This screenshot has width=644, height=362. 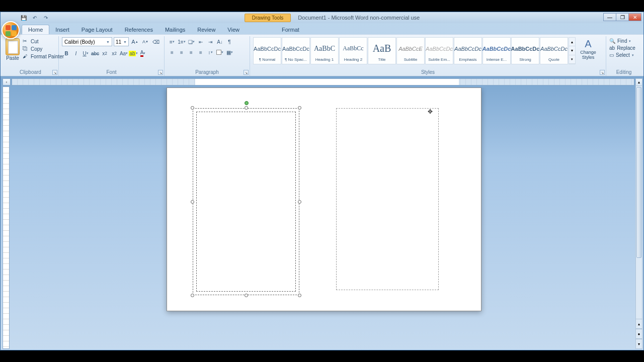 What do you see at coordinates (133, 53) in the screenshot?
I see `highlight-button: ab▾` at bounding box center [133, 53].